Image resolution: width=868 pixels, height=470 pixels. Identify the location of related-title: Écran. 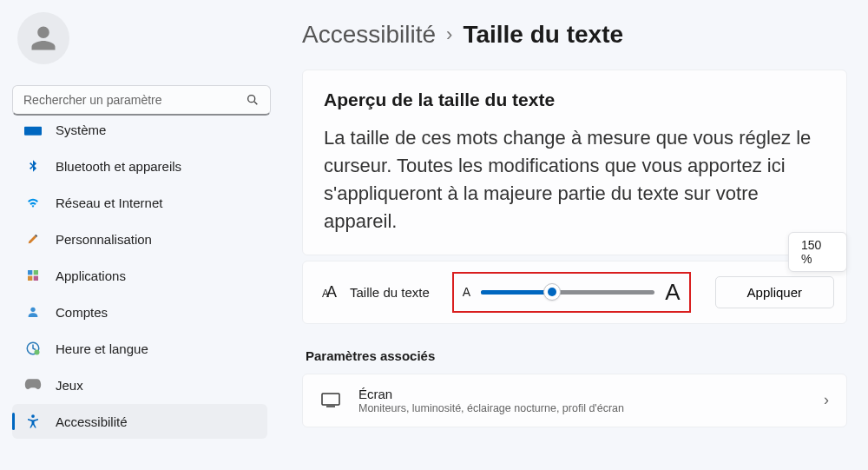
(582, 394).